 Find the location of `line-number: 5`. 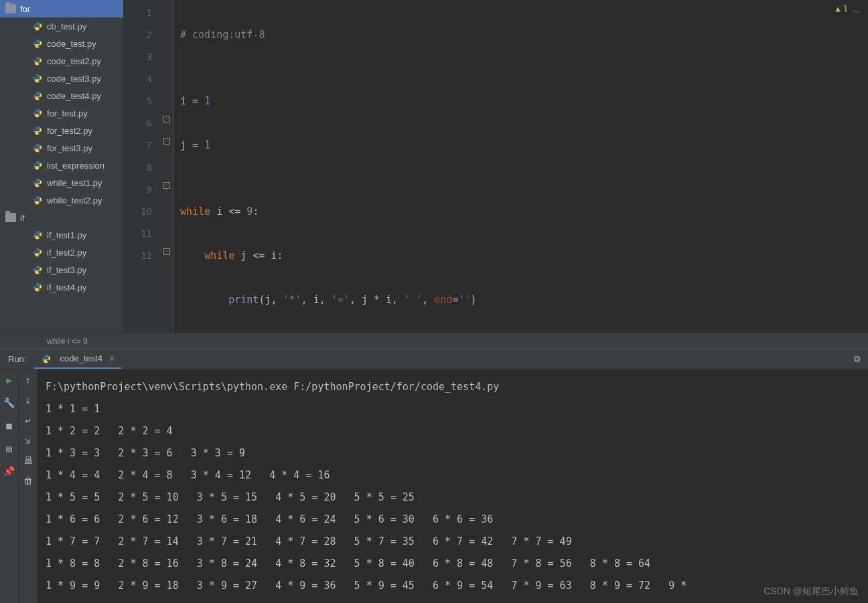

line-number: 5 is located at coordinates (138, 102).